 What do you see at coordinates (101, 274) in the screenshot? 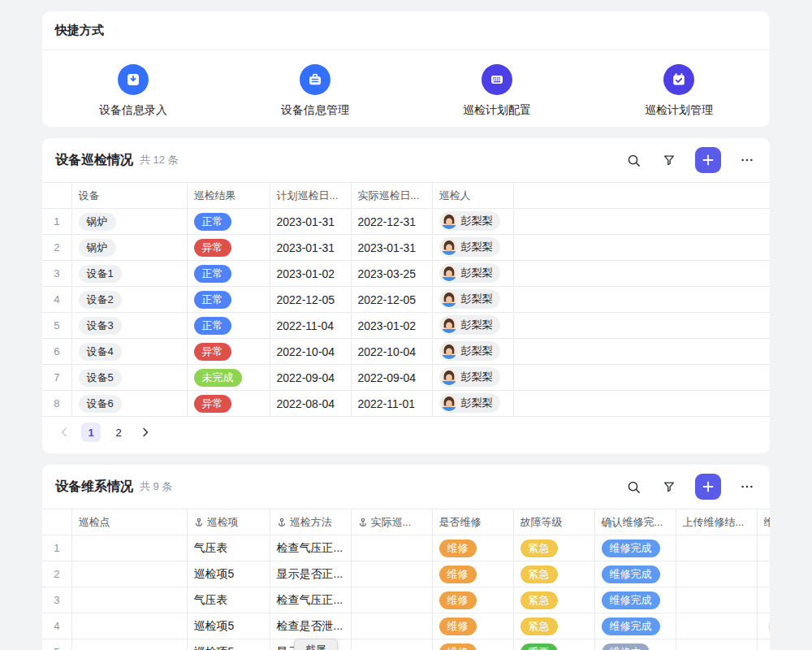
I see `device-tag: 设备1` at bounding box center [101, 274].